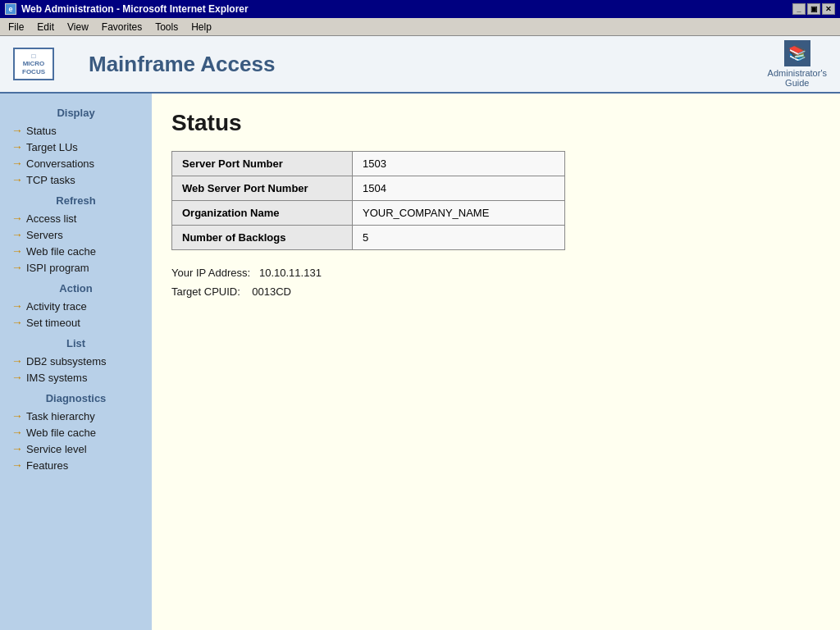 Image resolution: width=840 pixels, height=630 pixels. What do you see at coordinates (75, 251) in the screenshot?
I see `sidebar-item-web-file-cache-refresh: → Web file cache` at bounding box center [75, 251].